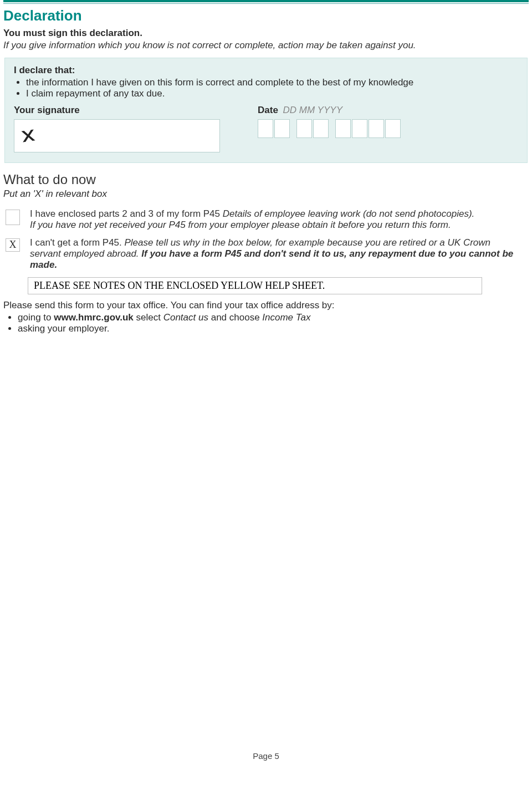  I want to click on opt1-part-b: Details of employee leaving work (do not…, so click(349, 214).